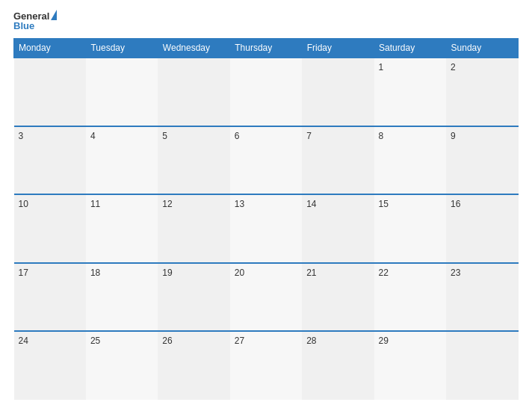  Describe the element at coordinates (266, 297) in the screenshot. I see `day-cell: 20` at that location.